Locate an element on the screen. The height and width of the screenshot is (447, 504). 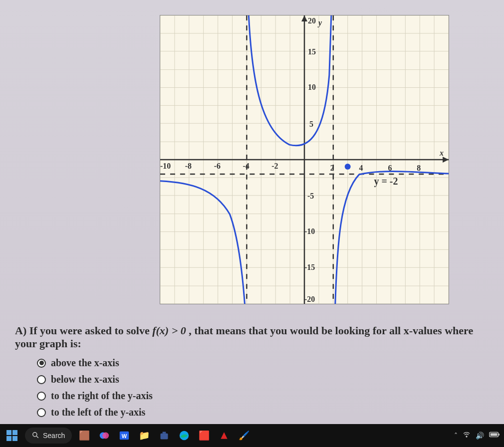
word-icon: W is located at coordinates (124, 436).